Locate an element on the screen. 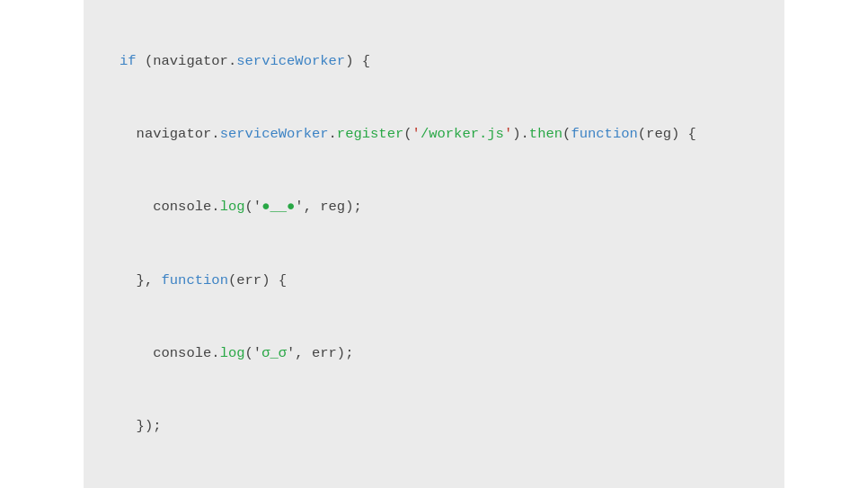 The height and width of the screenshot is (488, 868). code-line-6: }); is located at coordinates (434, 426).